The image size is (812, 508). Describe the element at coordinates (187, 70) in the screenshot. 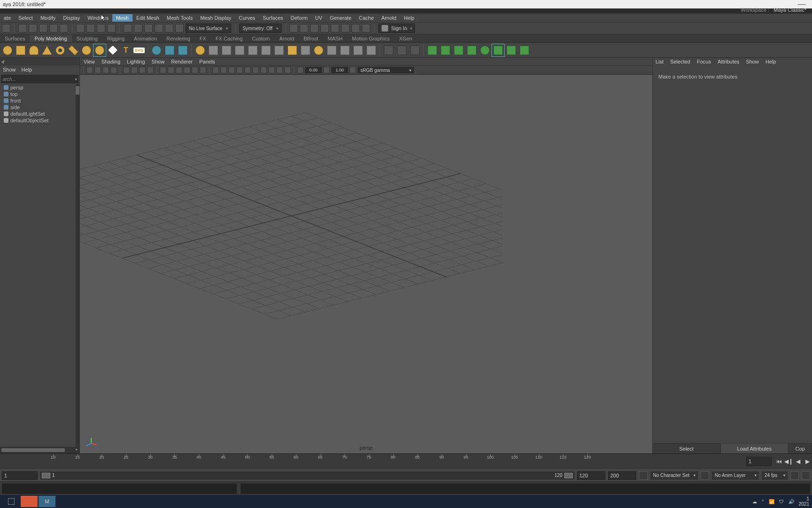

I see `vp-safe-action-icon` at that location.